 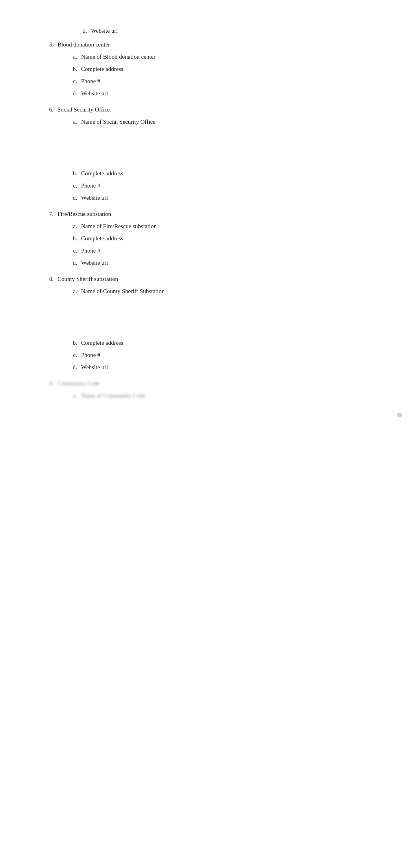 I want to click on main-item-content-blurred: Community Code a. Name of Community Code, so click(x=222, y=392).